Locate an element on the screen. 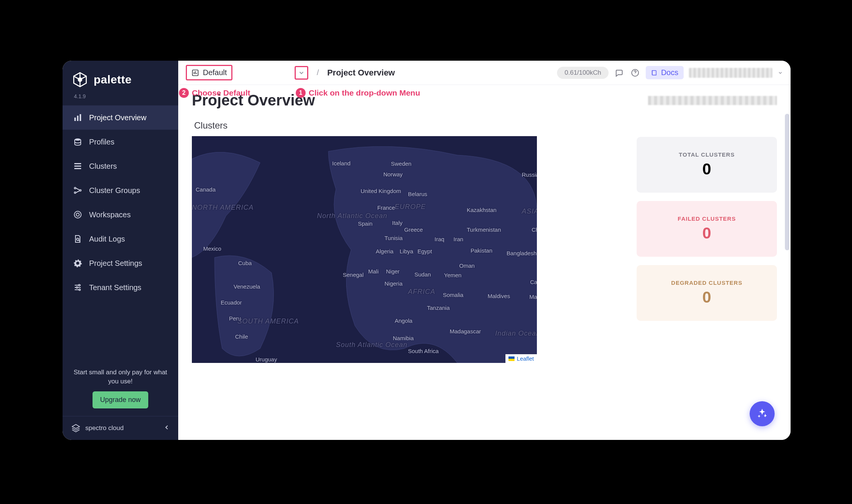 The height and width of the screenshot is (504, 852). map-country-label: Niger is located at coordinates (393, 272).